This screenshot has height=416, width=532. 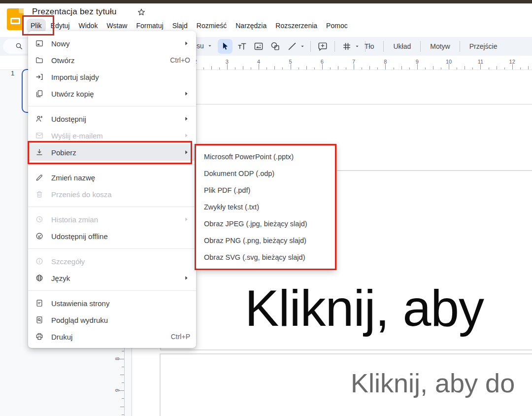 What do you see at coordinates (180, 26) in the screenshot?
I see `menubar-item-slajd: Slajd` at bounding box center [180, 26].